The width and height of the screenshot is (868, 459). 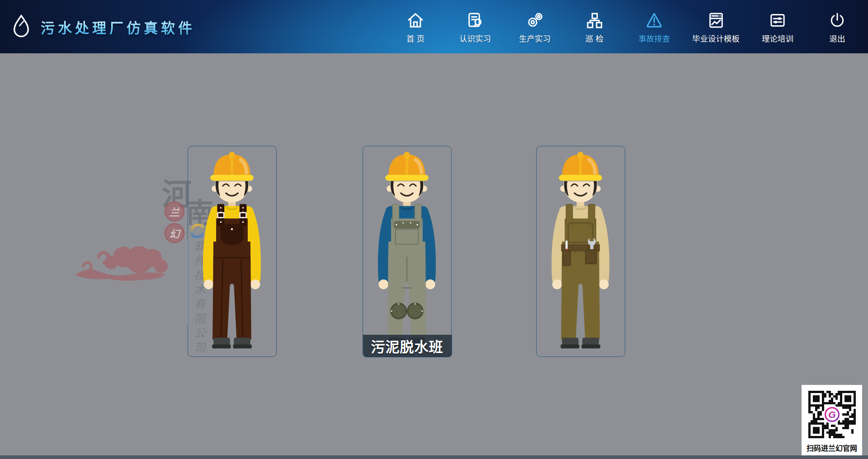 I want to click on nav-item-recognize: 认识实习, so click(x=475, y=27).